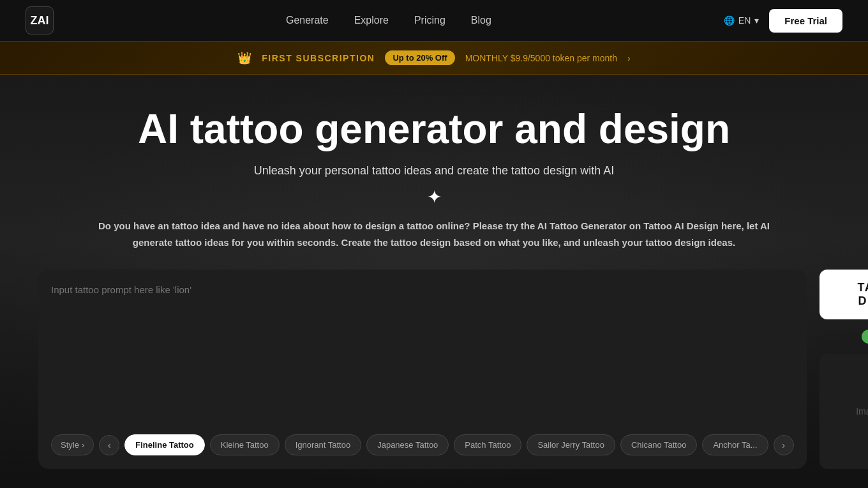  Describe the element at coordinates (244, 58) in the screenshot. I see `crown-icon: 👑` at that location.